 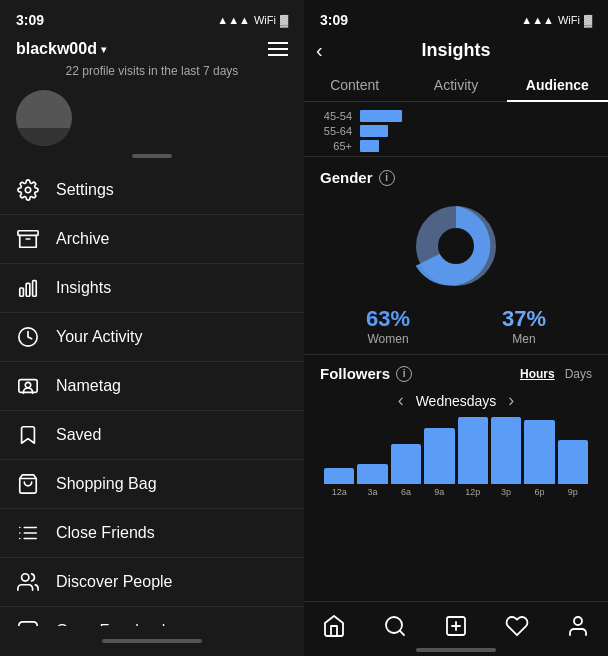 What do you see at coordinates (28, 239) in the screenshot?
I see `archive-icon` at bounding box center [28, 239].